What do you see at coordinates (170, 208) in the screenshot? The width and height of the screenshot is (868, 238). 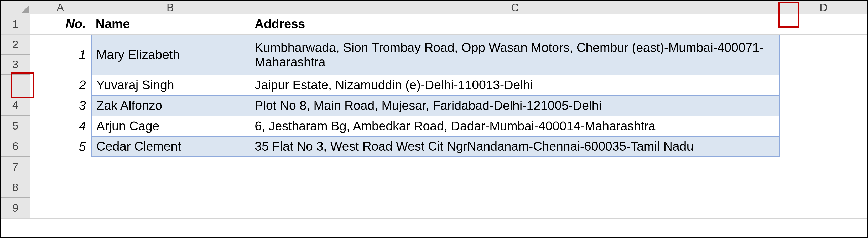 I see `cell-B9` at bounding box center [170, 208].